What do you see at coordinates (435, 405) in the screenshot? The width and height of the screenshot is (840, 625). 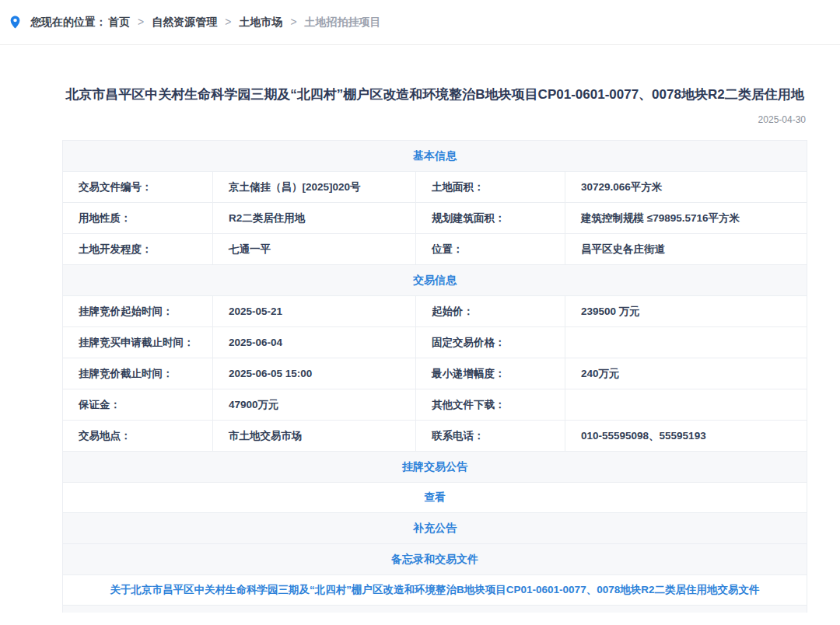 I see `table-row: 保证金：47900万元其他文件下载：` at bounding box center [435, 405].